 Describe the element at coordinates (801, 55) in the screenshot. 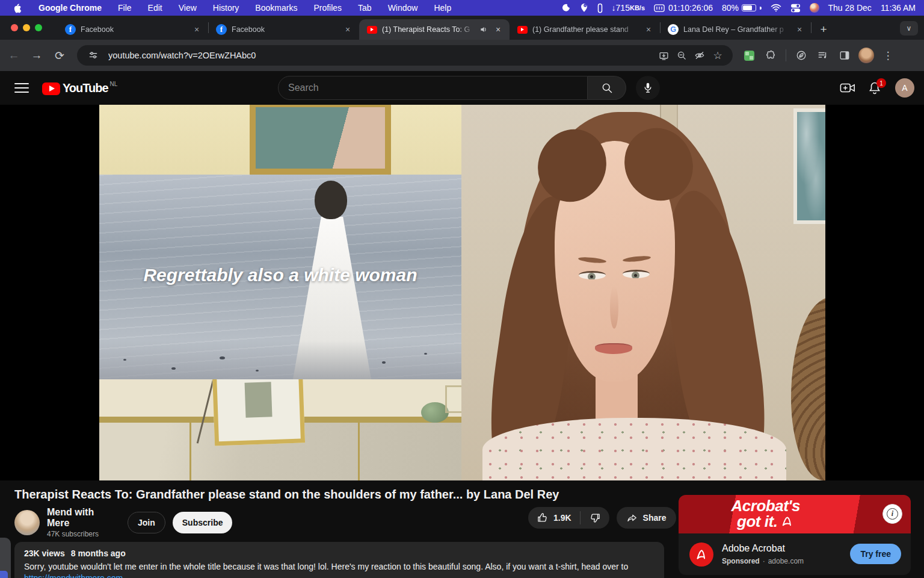

I see `battery-saver-leaf-icon` at that location.